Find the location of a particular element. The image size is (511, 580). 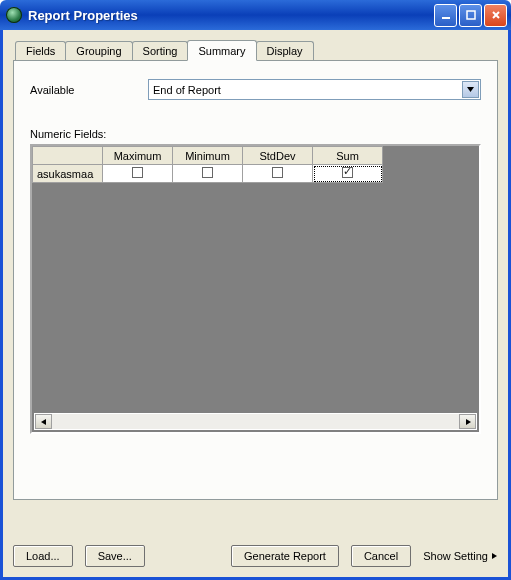

scroll-right-button is located at coordinates (468, 422).